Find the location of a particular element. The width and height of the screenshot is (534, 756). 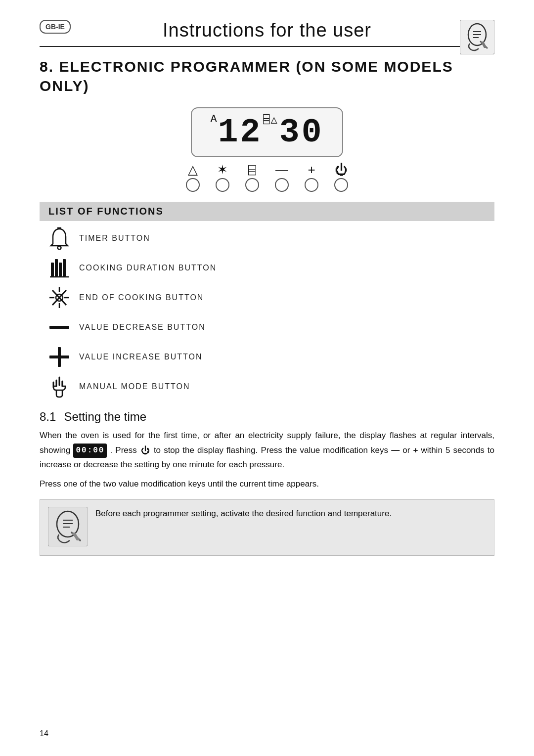

function-item-manual: MANUAL MODE BUTTON is located at coordinates (267, 387).